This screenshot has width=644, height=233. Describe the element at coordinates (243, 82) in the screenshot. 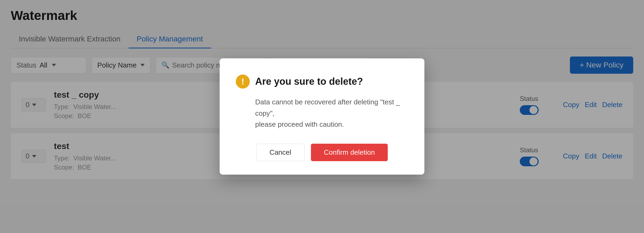

I see `warning-icon: !` at that location.